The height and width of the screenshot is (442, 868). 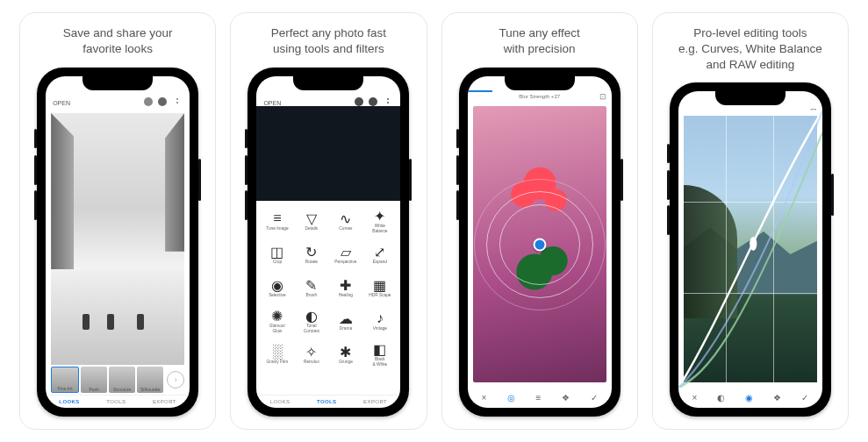 I want to click on healing-icon: ✚, so click(x=346, y=286).